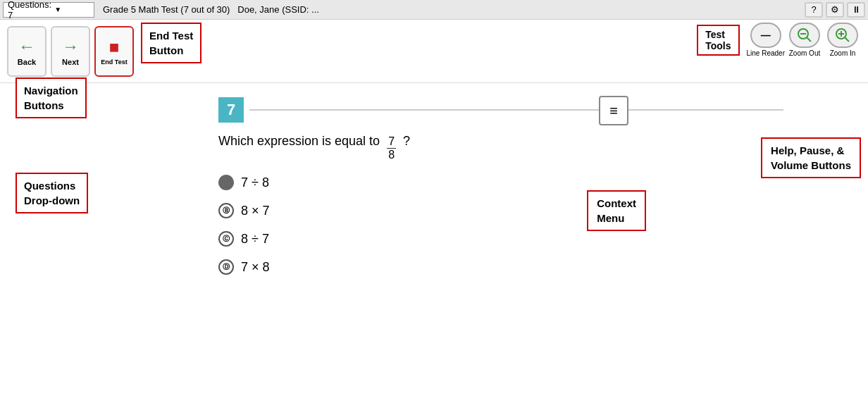 Image resolution: width=868 pixels, height=415 pixels. I want to click on settings-button: ⚙, so click(835, 10).